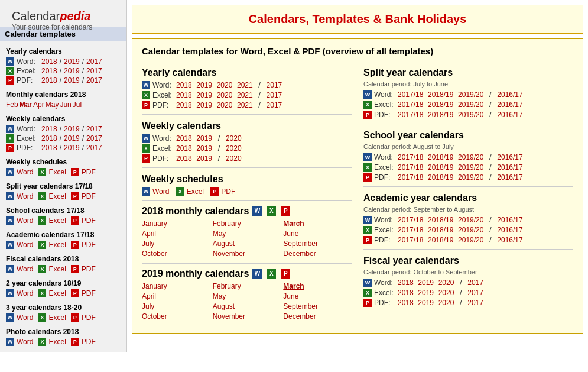  Describe the element at coordinates (509, 95) in the screenshot. I see `split-word-1617: 2016/17` at that location.